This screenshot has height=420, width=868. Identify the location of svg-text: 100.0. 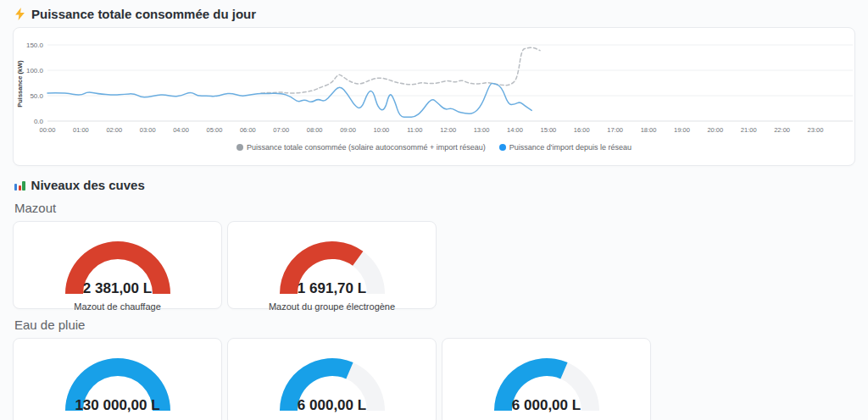
(36, 71).